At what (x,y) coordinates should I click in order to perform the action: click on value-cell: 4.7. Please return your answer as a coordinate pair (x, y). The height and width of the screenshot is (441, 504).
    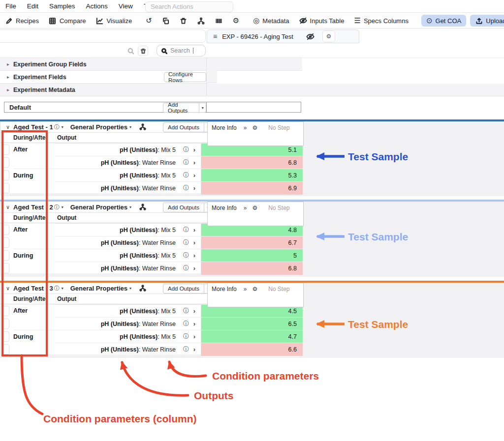
    Looking at the image, I should click on (252, 337).